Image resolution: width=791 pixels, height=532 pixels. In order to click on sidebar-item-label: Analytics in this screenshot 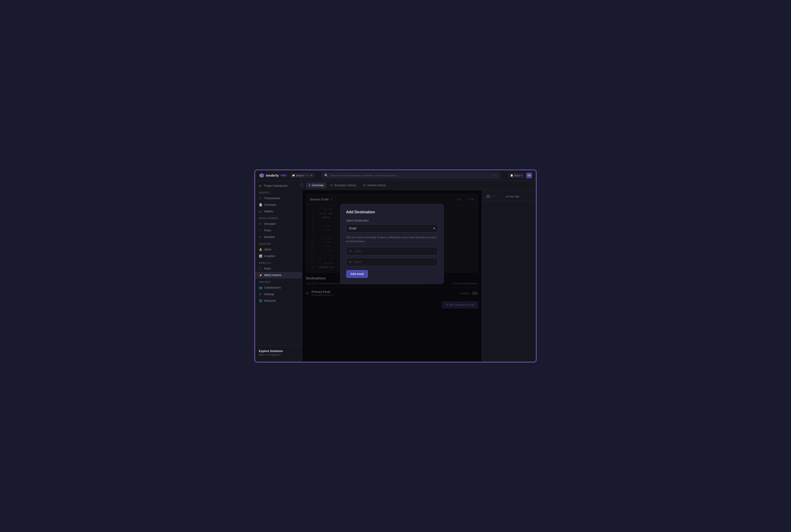, I will do `click(270, 256)`.